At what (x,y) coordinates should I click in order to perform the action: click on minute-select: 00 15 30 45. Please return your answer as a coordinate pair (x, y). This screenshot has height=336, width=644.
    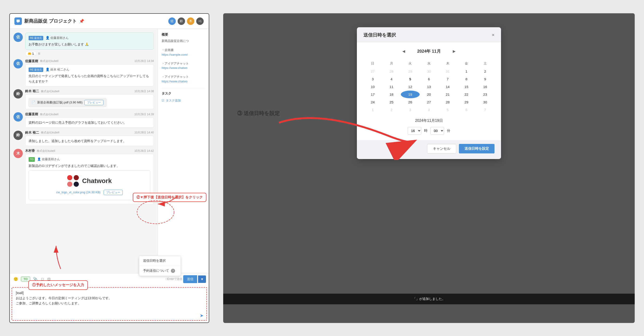
    Looking at the image, I should click on (437, 131).